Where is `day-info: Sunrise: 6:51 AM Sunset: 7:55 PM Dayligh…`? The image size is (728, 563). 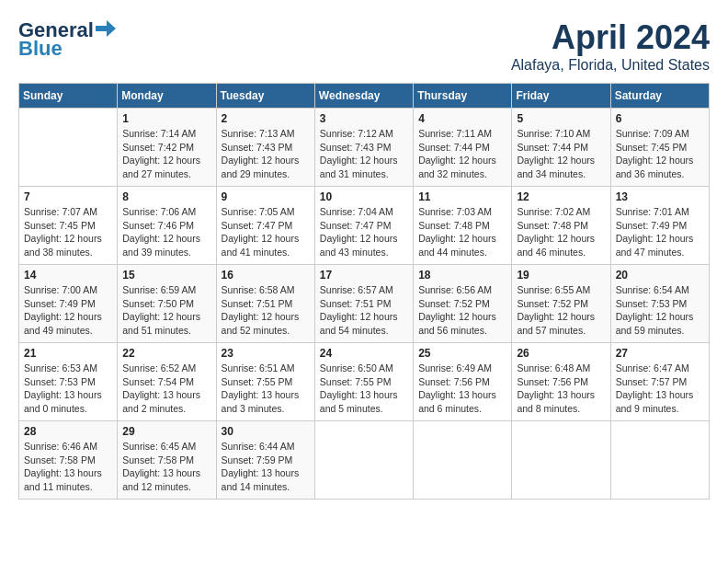
day-info: Sunrise: 6:51 AM Sunset: 7:55 PM Dayligh… is located at coordinates (266, 388).